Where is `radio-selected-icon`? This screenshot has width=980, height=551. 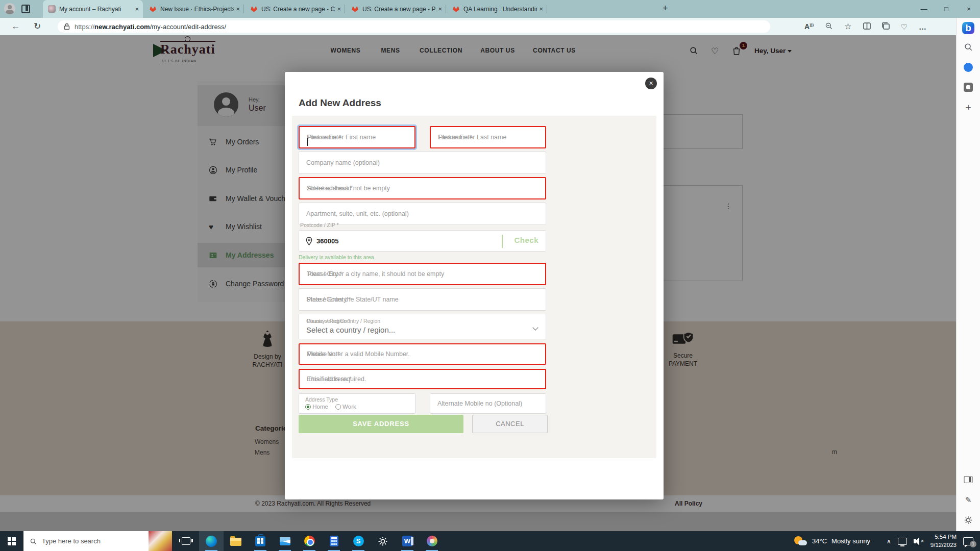 radio-selected-icon is located at coordinates (308, 407).